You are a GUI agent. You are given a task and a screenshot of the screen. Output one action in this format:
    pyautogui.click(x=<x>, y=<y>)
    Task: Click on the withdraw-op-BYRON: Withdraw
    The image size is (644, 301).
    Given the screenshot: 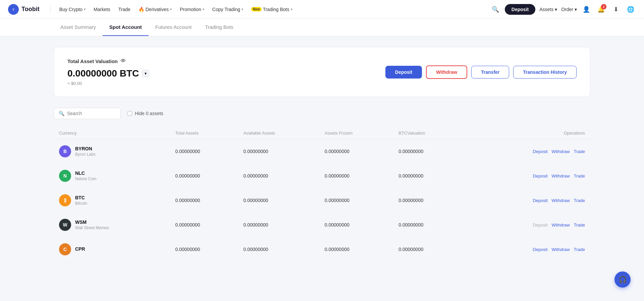 What is the action you would take?
    pyautogui.click(x=560, y=152)
    